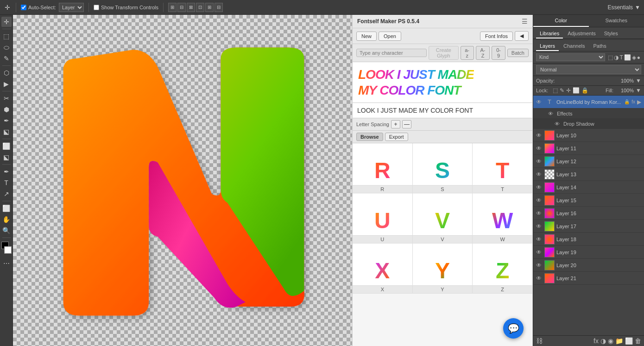  I want to click on layers-kind-select: Kind, so click(571, 58).